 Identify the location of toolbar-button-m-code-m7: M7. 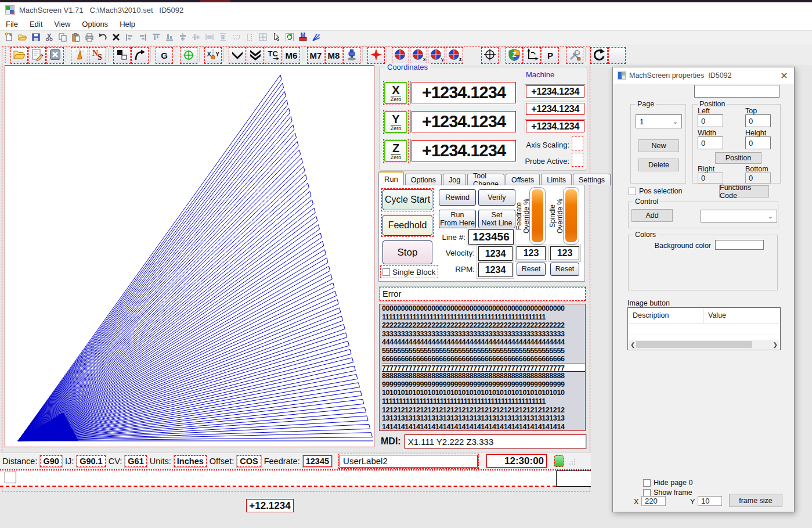
(316, 56).